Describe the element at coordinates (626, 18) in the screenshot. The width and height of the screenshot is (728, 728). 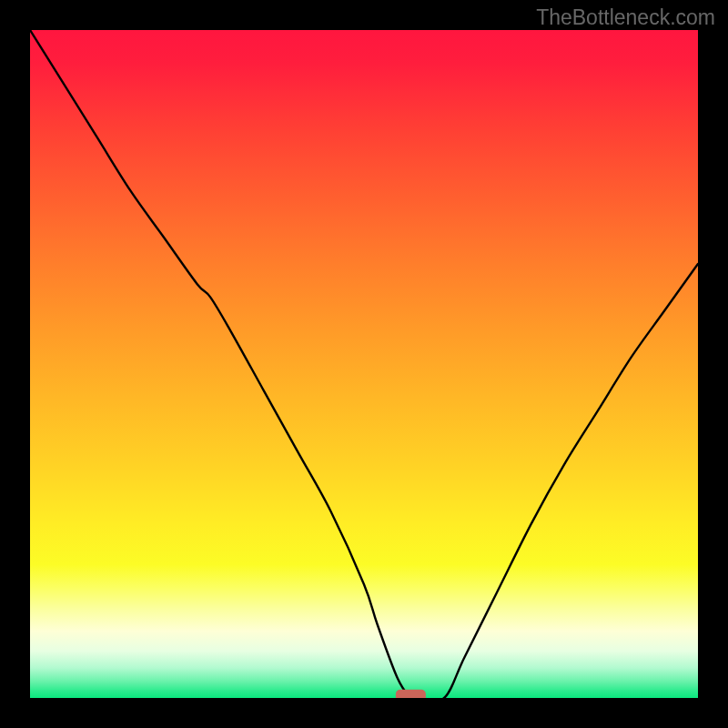
I see `watermark-text: TheBottleneck.com` at that location.